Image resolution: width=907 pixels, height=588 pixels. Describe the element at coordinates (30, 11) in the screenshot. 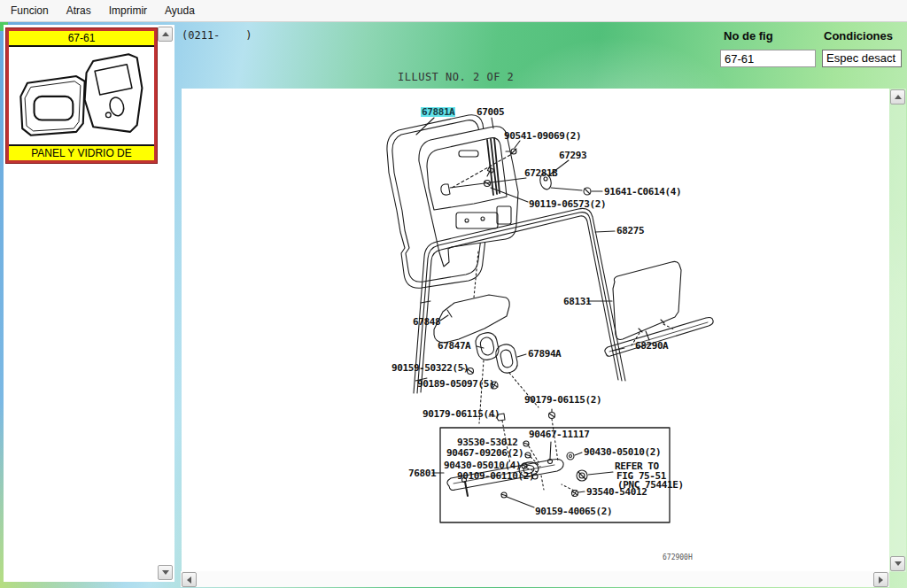

I see `menu-item-funcion: Funcion` at that location.